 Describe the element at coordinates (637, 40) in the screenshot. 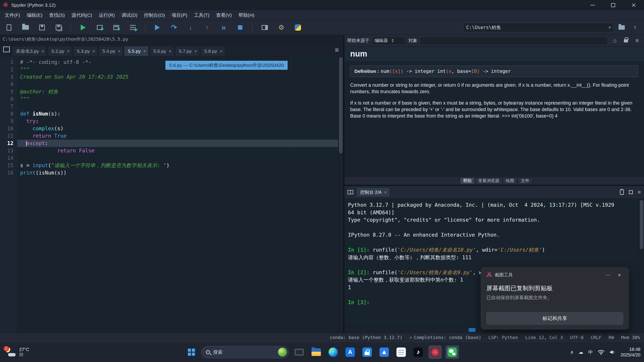

I see `help-options-menu-icon: ≡` at that location.